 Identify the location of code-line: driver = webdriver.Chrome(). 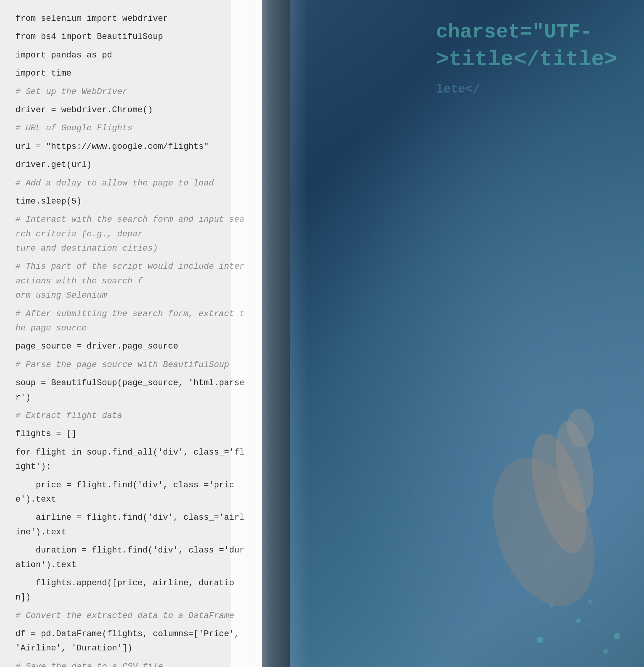
(131, 110).